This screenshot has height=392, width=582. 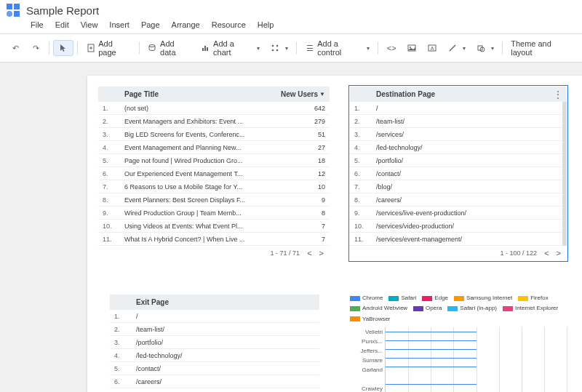 What do you see at coordinates (483, 298) in the screenshot?
I see `legend-item: Samsung Internet` at bounding box center [483, 298].